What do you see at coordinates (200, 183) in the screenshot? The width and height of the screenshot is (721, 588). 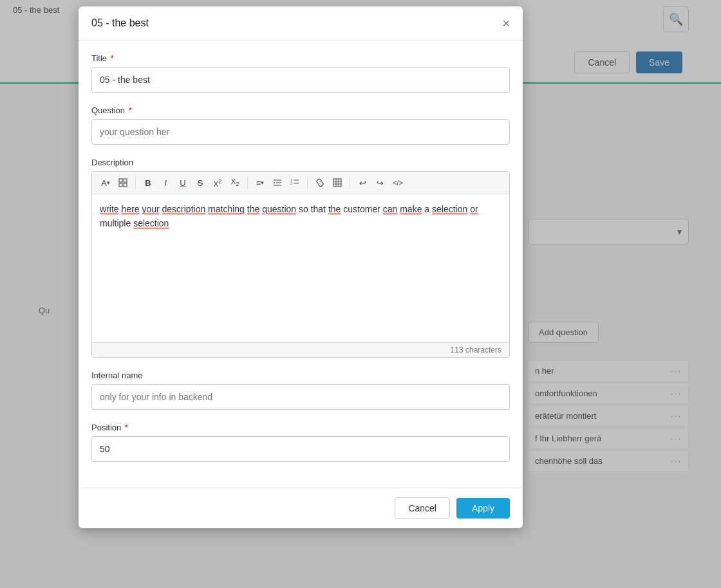 I see `toolbar-strikethrough-button: S` at bounding box center [200, 183].